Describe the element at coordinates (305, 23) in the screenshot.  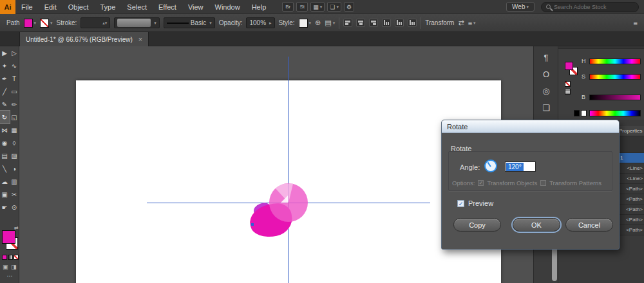
I see `graphic-style-dropdown: ▾` at that location.